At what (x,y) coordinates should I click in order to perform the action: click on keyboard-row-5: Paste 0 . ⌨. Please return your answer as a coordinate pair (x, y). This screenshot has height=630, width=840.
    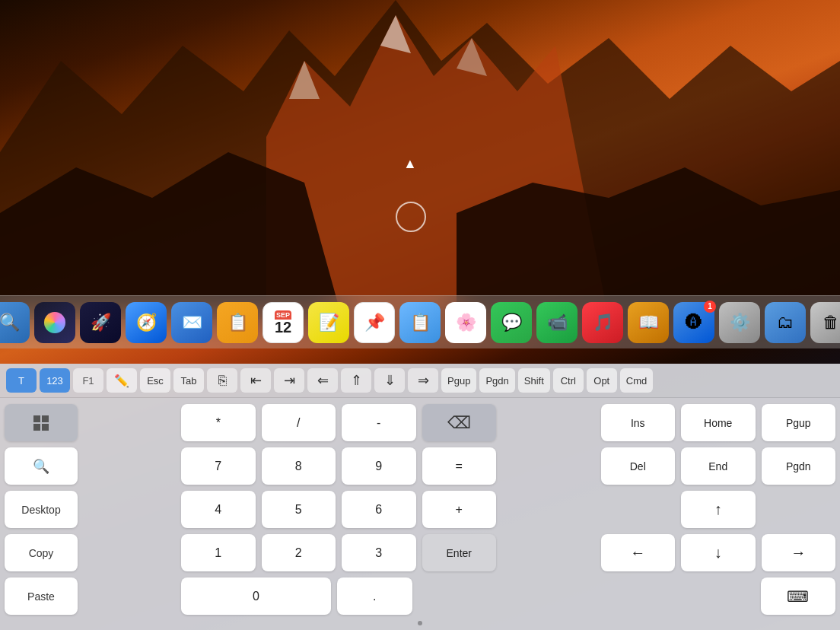
    Looking at the image, I should click on (420, 597).